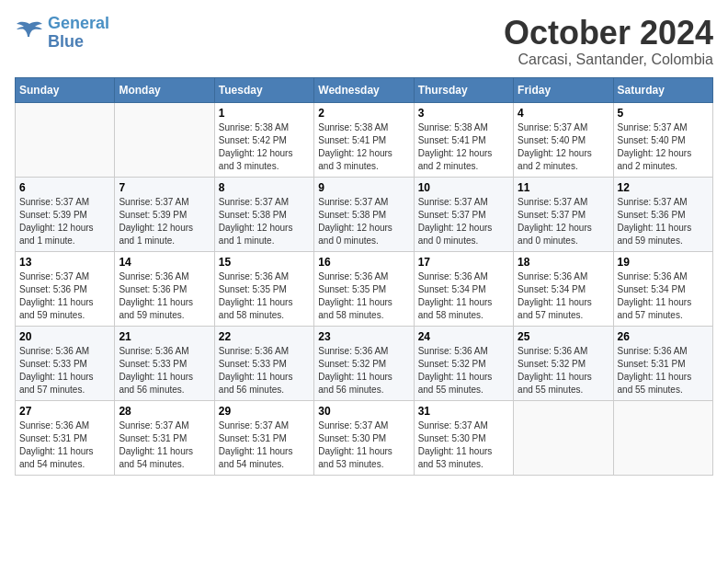 This screenshot has height=563, width=728. Describe the element at coordinates (463, 362) in the screenshot. I see `calendar-cell: 24Sunrise: 5:36 AM Sunset: 5:32 PM Dayli…` at that location.